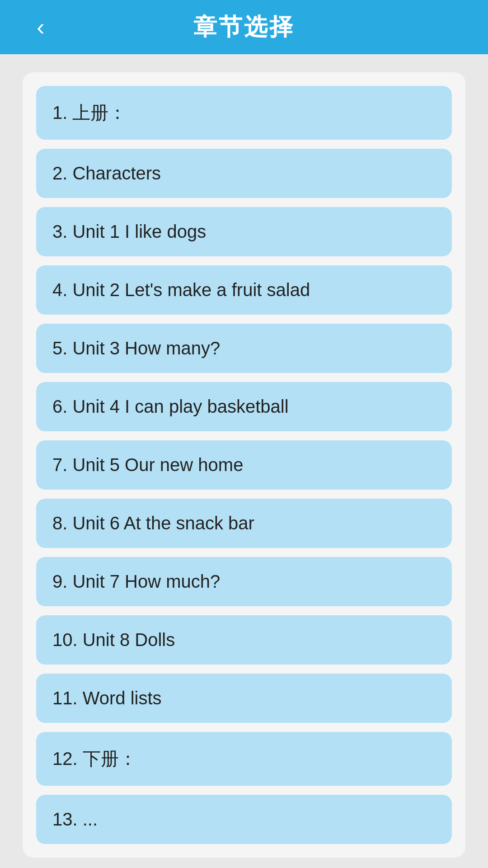 The height and width of the screenshot is (868, 488). What do you see at coordinates (244, 759) in the screenshot?
I see `list-item: 12. 下册：` at bounding box center [244, 759].